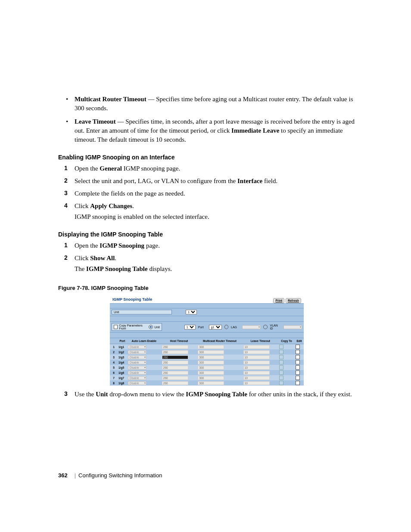 The height and width of the screenshot is (532, 411). I want to click on radio-vlan, so click(265, 327).